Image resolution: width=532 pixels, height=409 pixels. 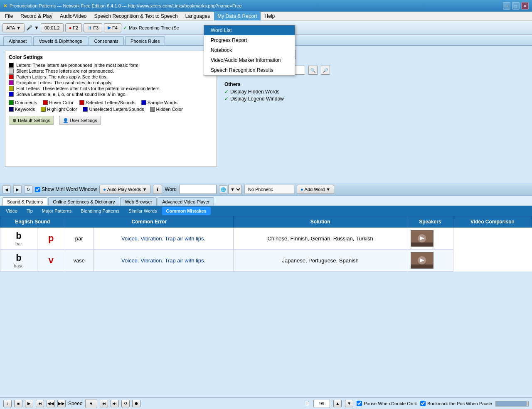 What do you see at coordinates (227, 92) in the screenshot?
I see `check-display-hidden: ✓` at bounding box center [227, 92].